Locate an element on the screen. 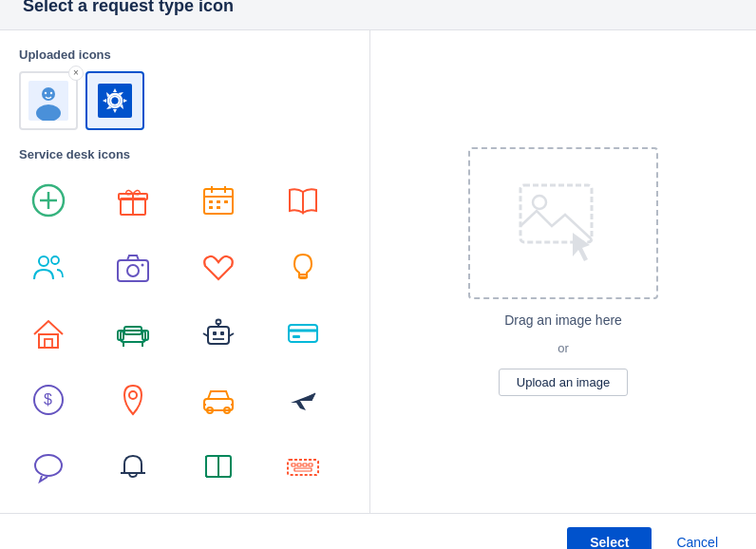 This screenshot has width=756, height=549. icon-keyboard is located at coordinates (303, 466).